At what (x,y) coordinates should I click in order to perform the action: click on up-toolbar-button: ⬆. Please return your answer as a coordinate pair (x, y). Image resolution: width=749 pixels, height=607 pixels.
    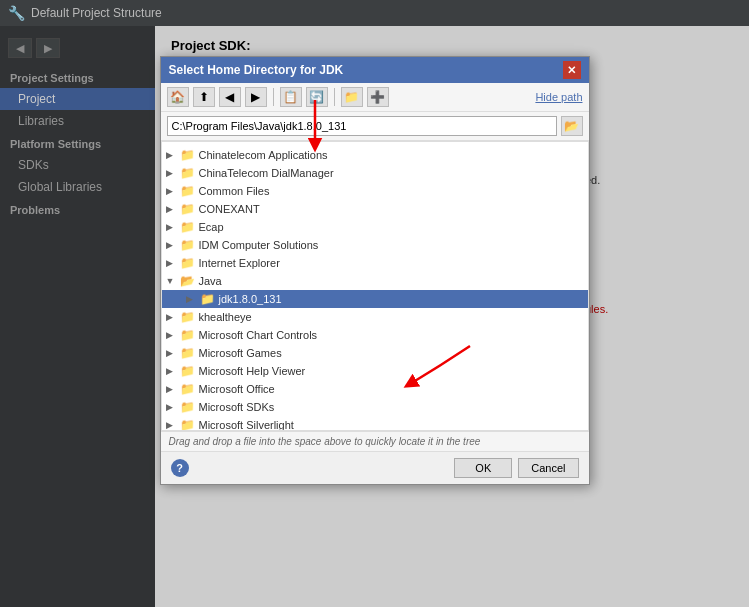
    Looking at the image, I should click on (204, 97).